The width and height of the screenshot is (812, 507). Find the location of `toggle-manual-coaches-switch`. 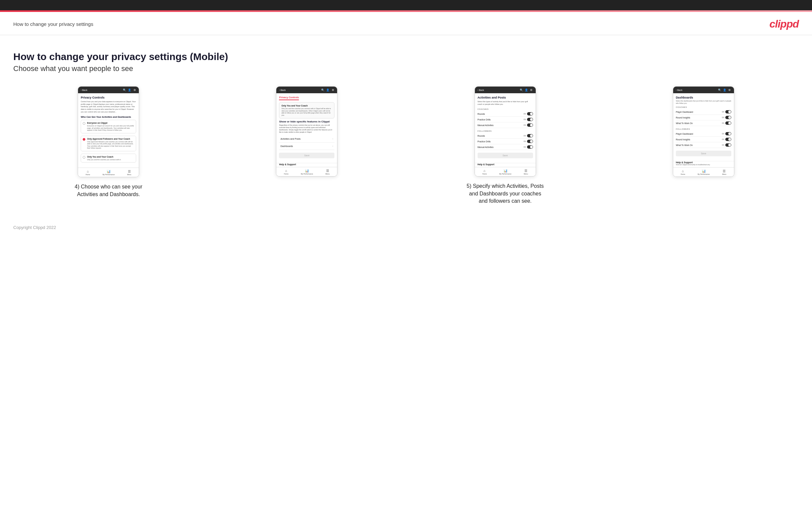

toggle-manual-coaches-switch is located at coordinates (530, 125).